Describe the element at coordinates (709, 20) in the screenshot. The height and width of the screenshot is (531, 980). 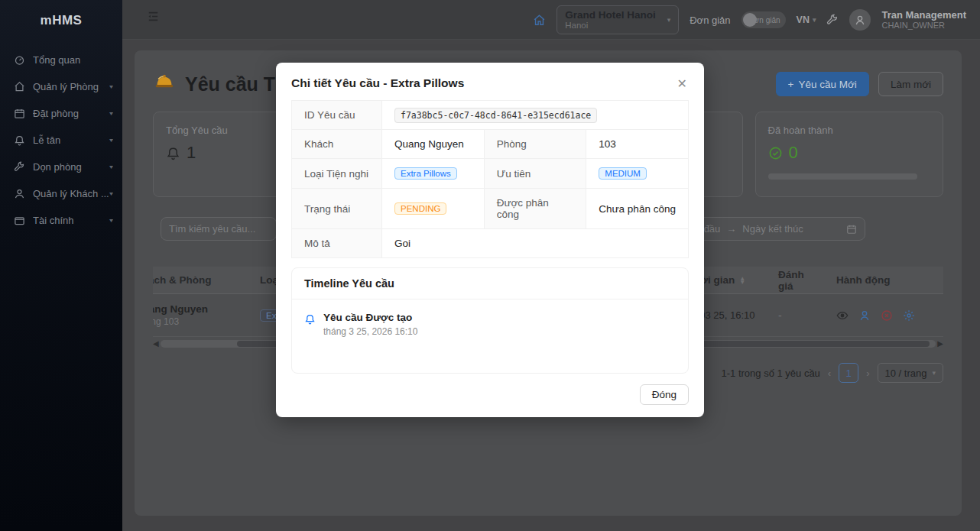
I see `simple-mode-label: Đơn giản` at that location.